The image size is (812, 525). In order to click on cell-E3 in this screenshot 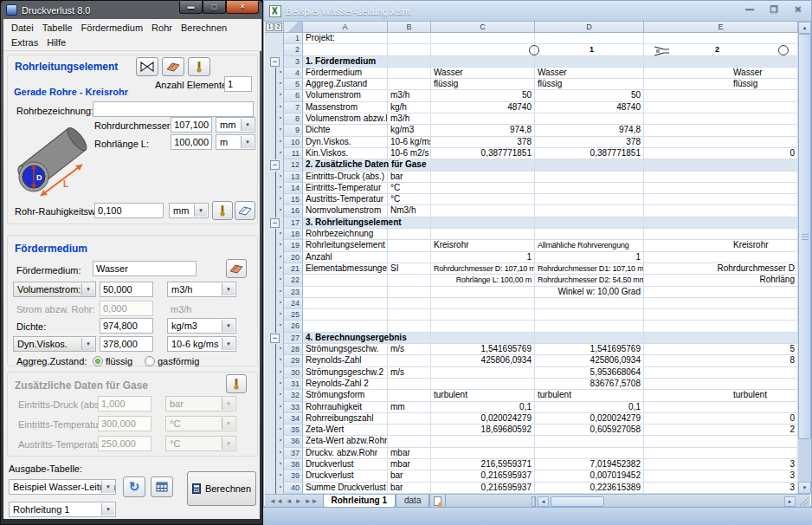, I will do `click(721, 62)`.